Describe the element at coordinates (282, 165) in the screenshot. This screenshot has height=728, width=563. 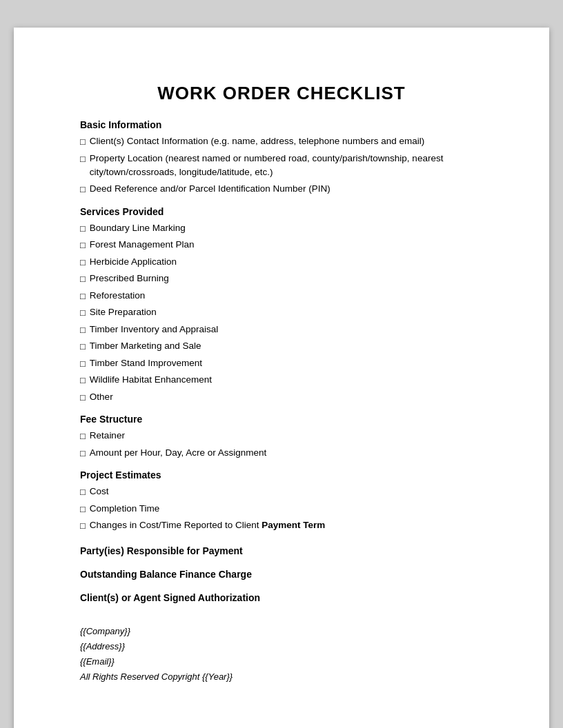
I see `list-item: □ Property Location (nearest named or nu…` at that location.